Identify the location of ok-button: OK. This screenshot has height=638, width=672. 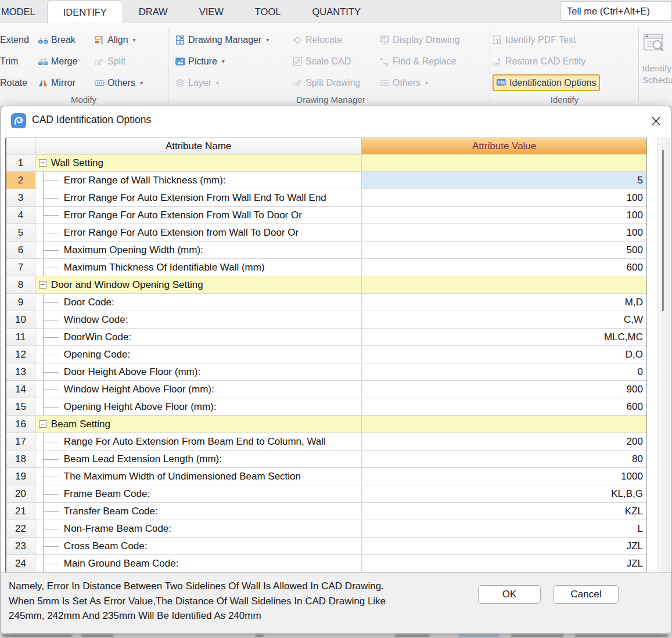
(509, 594).